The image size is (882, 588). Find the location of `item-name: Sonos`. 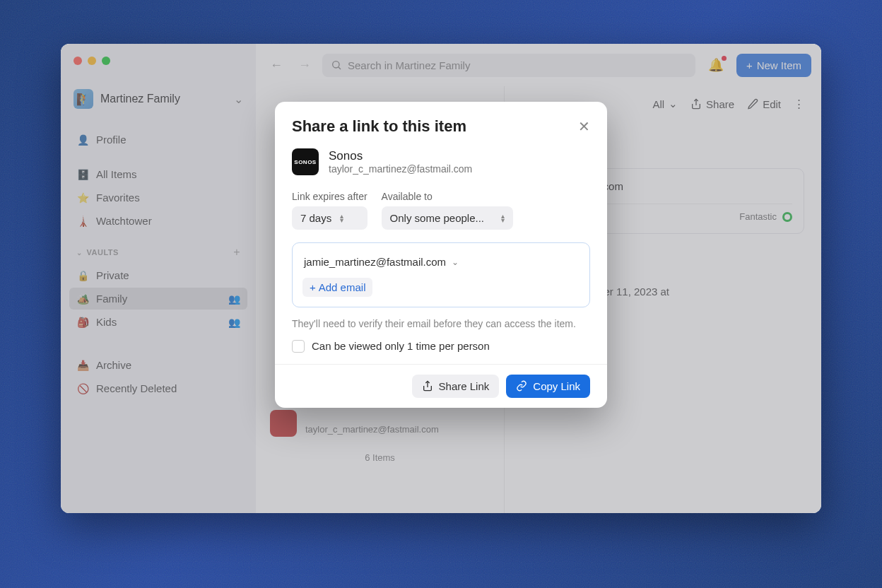

item-name: Sonos is located at coordinates (400, 156).